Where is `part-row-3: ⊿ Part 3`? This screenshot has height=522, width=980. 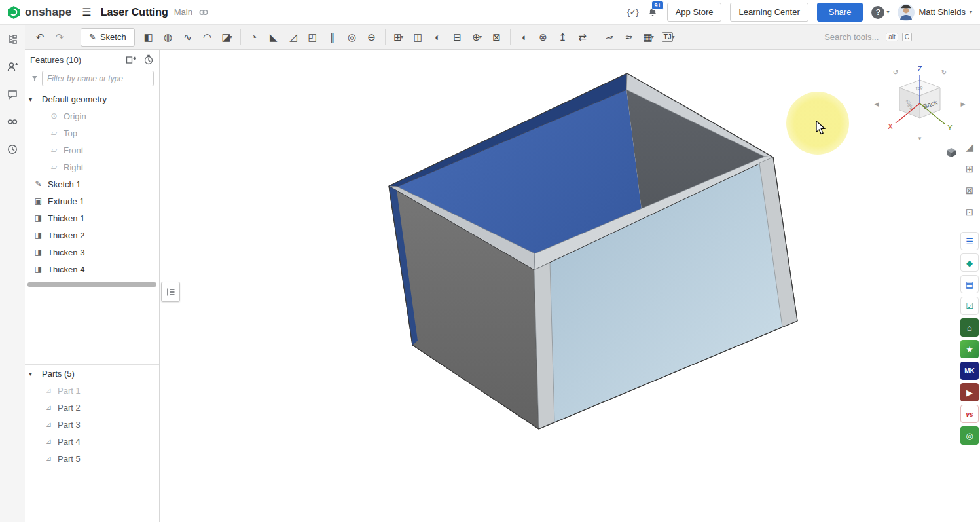
part-row-3: ⊿ Part 3 is located at coordinates (92, 424).